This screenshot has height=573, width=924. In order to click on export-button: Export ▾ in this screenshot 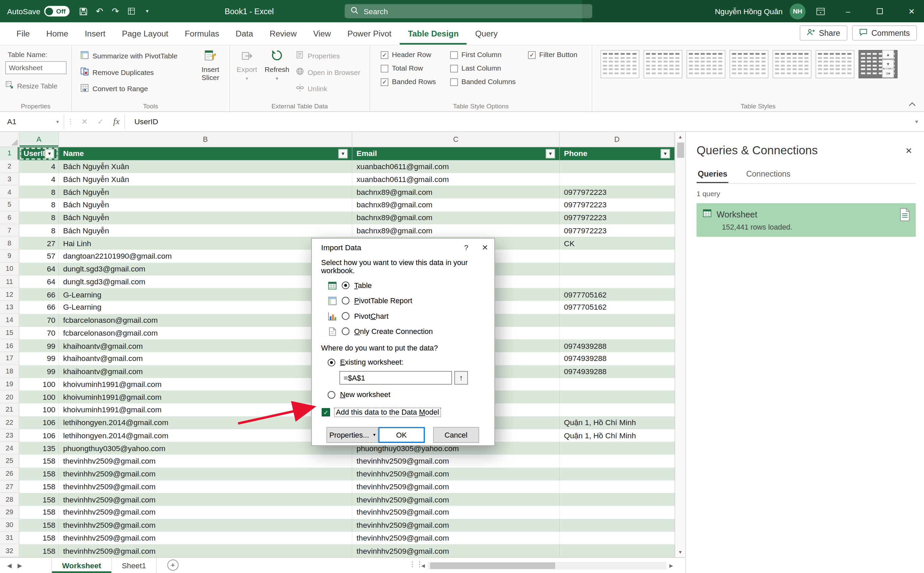, I will do `click(247, 65)`.